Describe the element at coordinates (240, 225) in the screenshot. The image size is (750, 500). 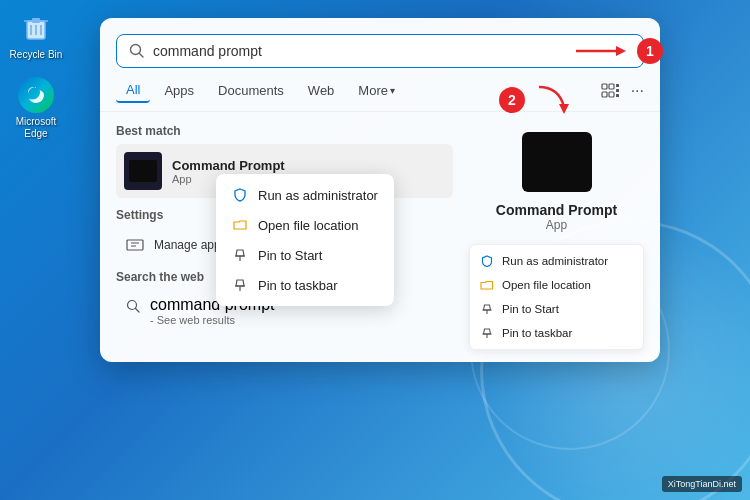
I see `folder-icon` at that location.